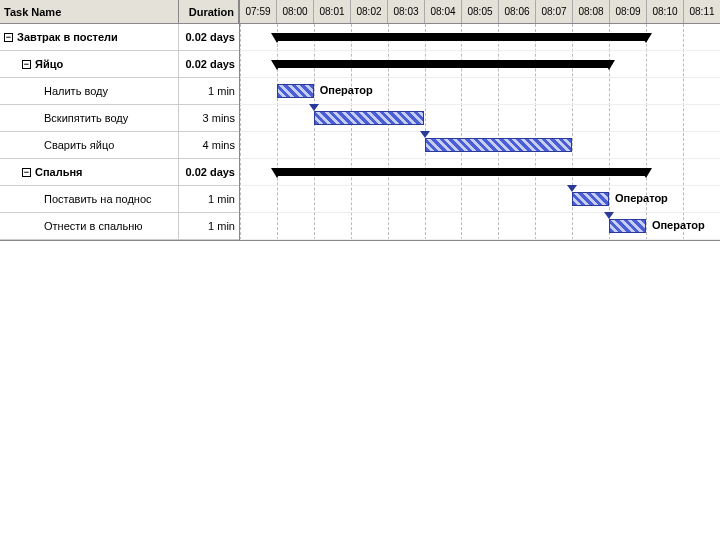 This screenshot has height=540, width=720. What do you see at coordinates (370, 12) in the screenshot?
I see `timeline-tick: 08:02` at bounding box center [370, 12].